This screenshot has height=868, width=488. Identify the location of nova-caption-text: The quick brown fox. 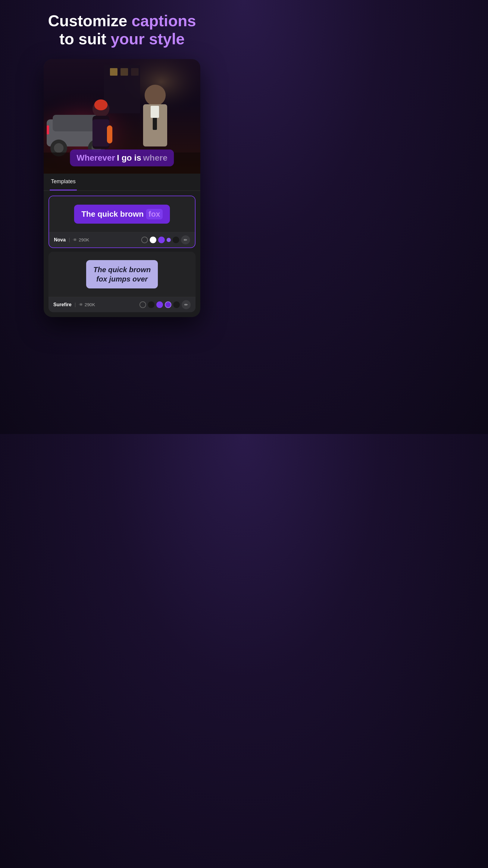
(122, 214).